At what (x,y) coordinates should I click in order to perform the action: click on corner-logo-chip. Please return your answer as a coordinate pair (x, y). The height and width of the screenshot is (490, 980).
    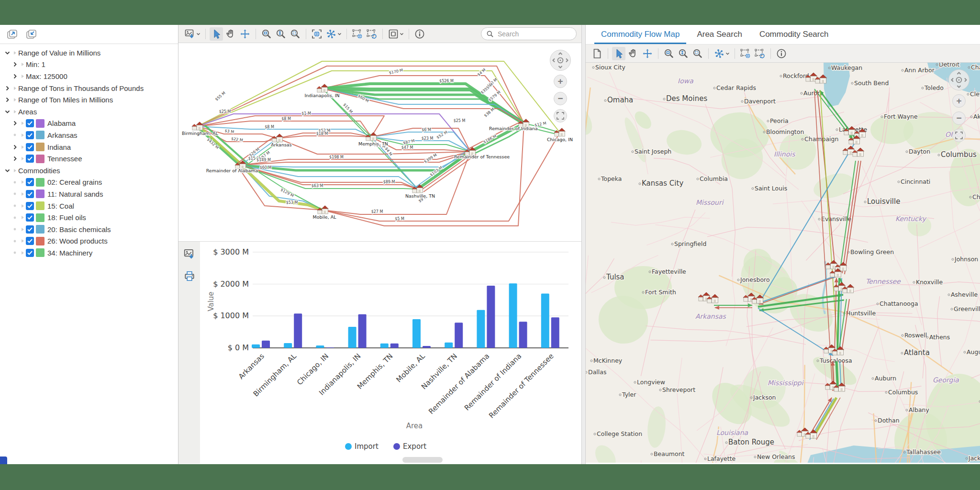
    Looking at the image, I should click on (4, 460).